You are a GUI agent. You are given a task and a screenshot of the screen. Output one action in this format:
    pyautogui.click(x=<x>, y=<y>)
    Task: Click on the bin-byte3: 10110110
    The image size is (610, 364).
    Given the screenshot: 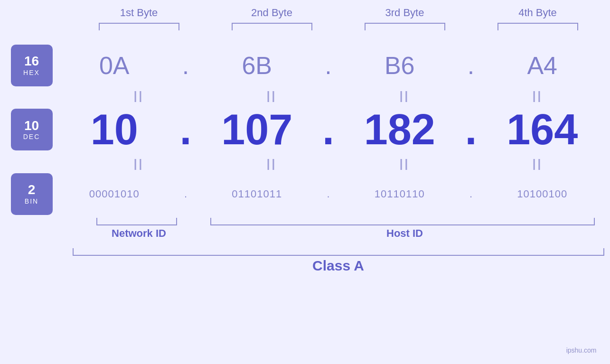 What is the action you would take?
    pyautogui.click(x=400, y=194)
    